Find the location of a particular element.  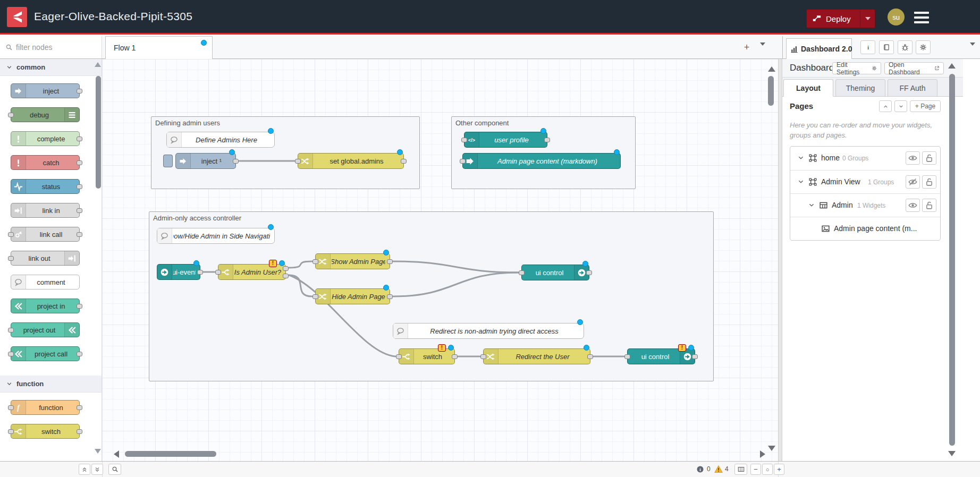

palette-collapse-all-button is located at coordinates (85, 470).